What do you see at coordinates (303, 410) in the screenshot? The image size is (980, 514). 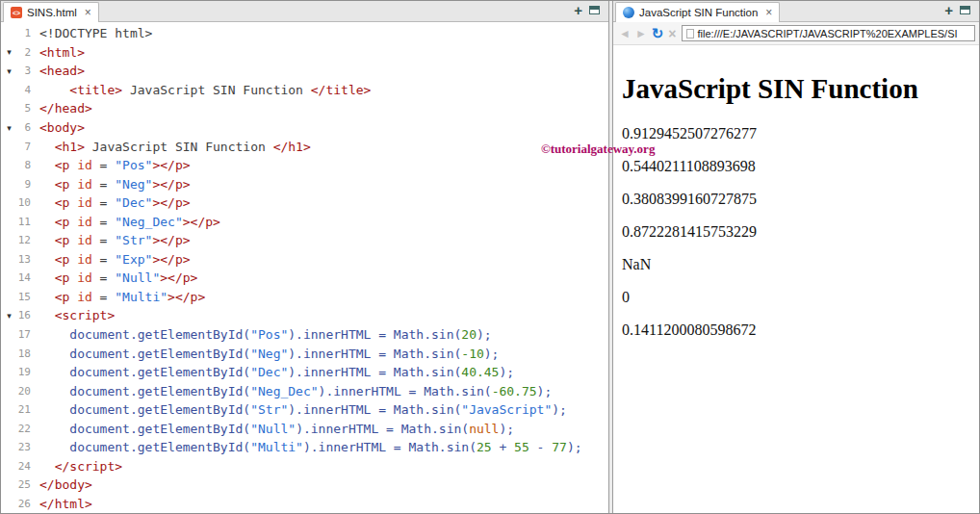 I see `code-text: document.getElementById("Str").innerHTML…` at bounding box center [303, 410].